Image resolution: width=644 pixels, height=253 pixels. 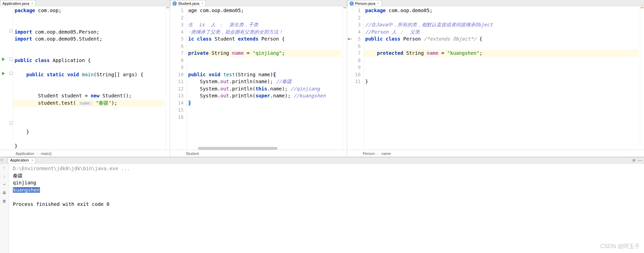 What do you see at coordinates (258, 153) in the screenshot?
I see `breadcrumb: Student` at bounding box center [258, 153].